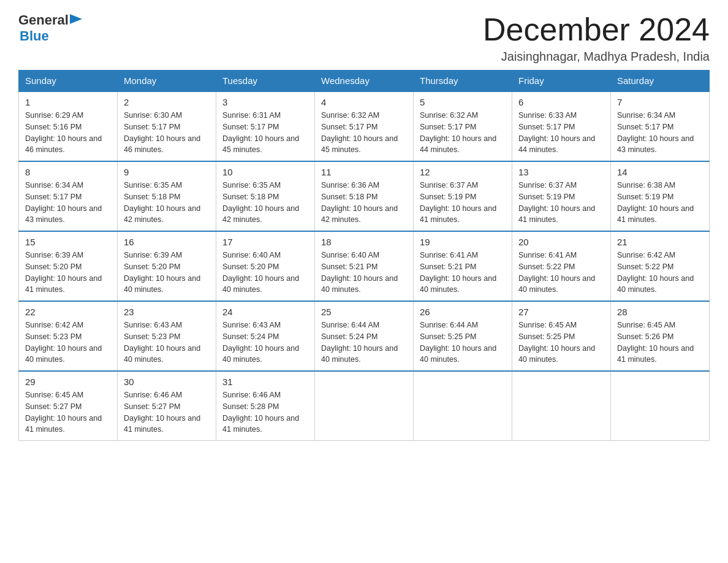 The width and height of the screenshot is (728, 563). Describe the element at coordinates (660, 312) in the screenshot. I see `day-number: 28` at that location.